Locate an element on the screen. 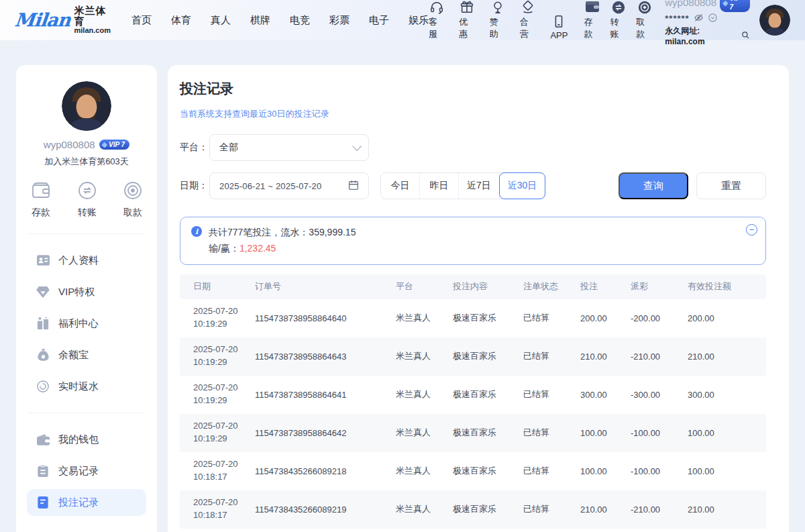 This screenshot has width=805, height=532. deposit-button: 存款 is located at coordinates (592, 20).